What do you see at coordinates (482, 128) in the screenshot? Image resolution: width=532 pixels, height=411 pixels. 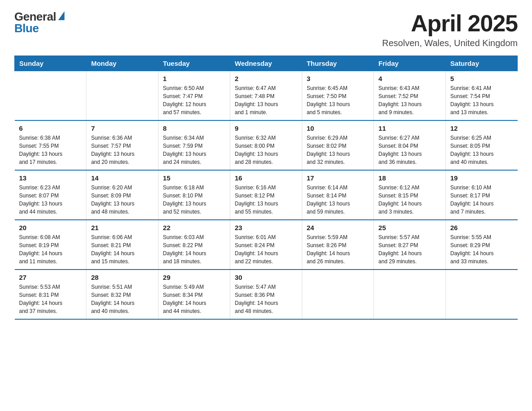 I see `day-number: 12` at bounding box center [482, 128].